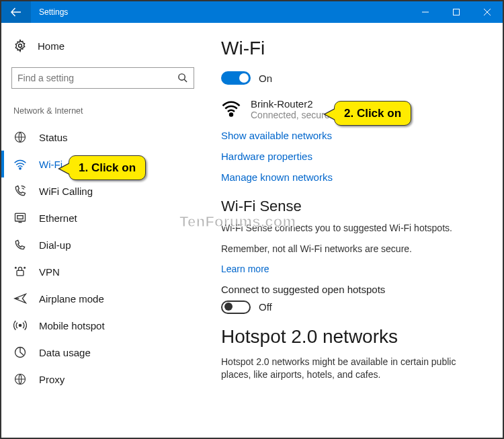 The height and width of the screenshot is (439, 504). What do you see at coordinates (352, 269) in the screenshot?
I see `learn-more-link: Learn more` at bounding box center [352, 269].